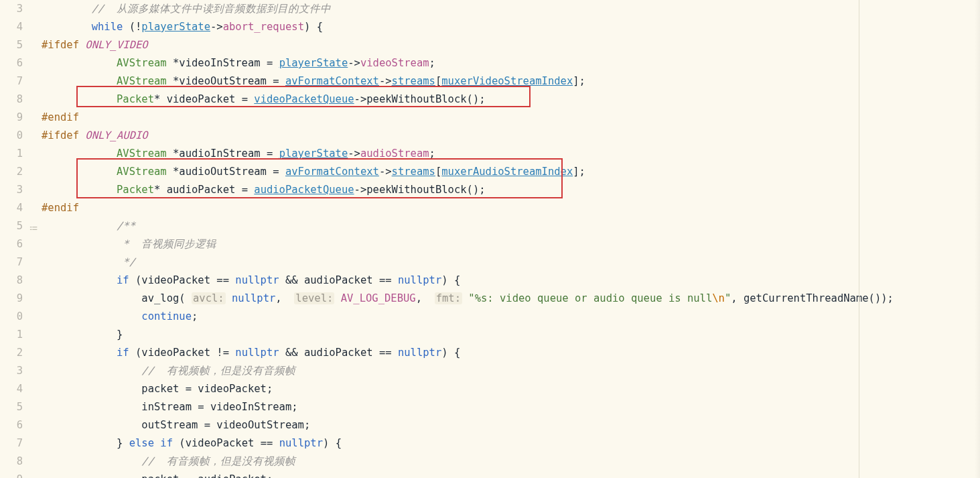  I want to click on code-line: if (videoPacket == nullptr && audioPacke…, so click(510, 280).